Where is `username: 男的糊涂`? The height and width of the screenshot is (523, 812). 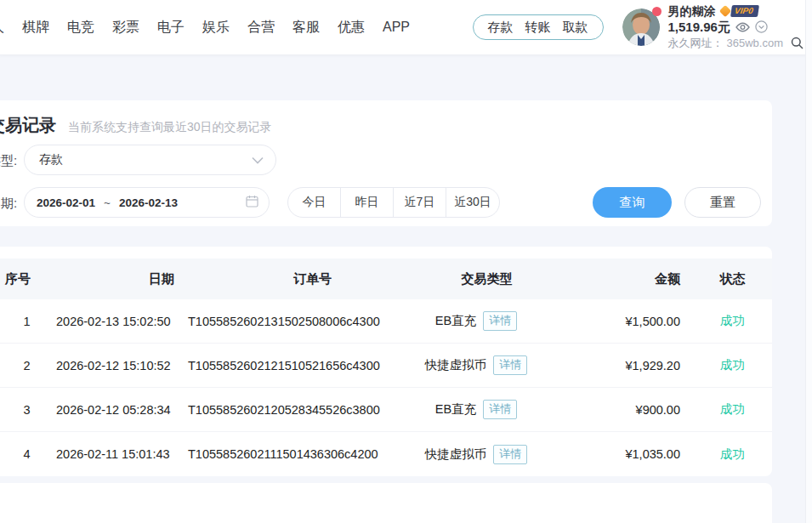
username: 男的糊涂 is located at coordinates (692, 11).